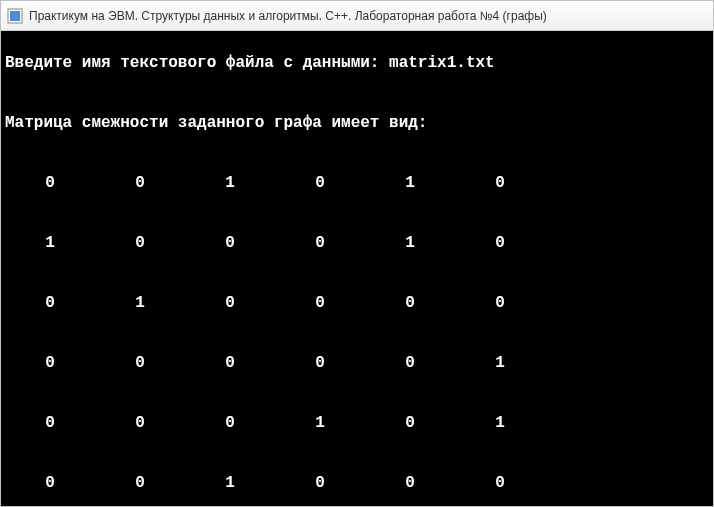  What do you see at coordinates (357, 193) in the screenshot?
I see `matrix-row: 001010` at bounding box center [357, 193].